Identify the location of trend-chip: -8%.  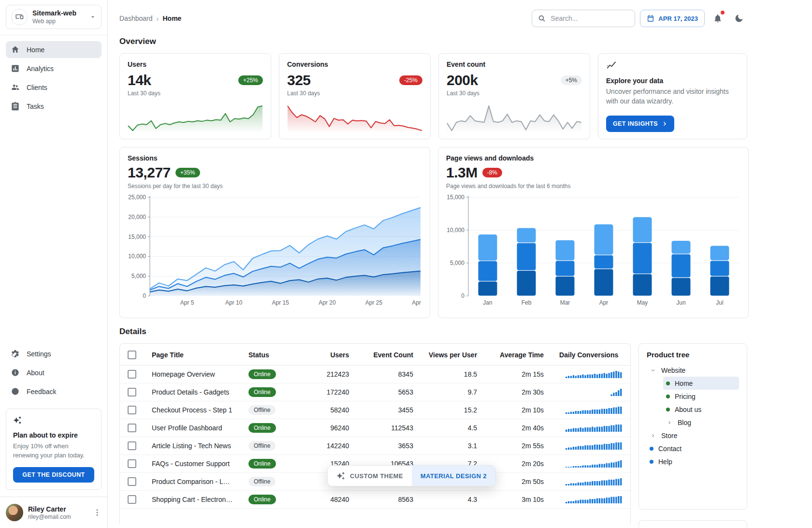
(492, 173).